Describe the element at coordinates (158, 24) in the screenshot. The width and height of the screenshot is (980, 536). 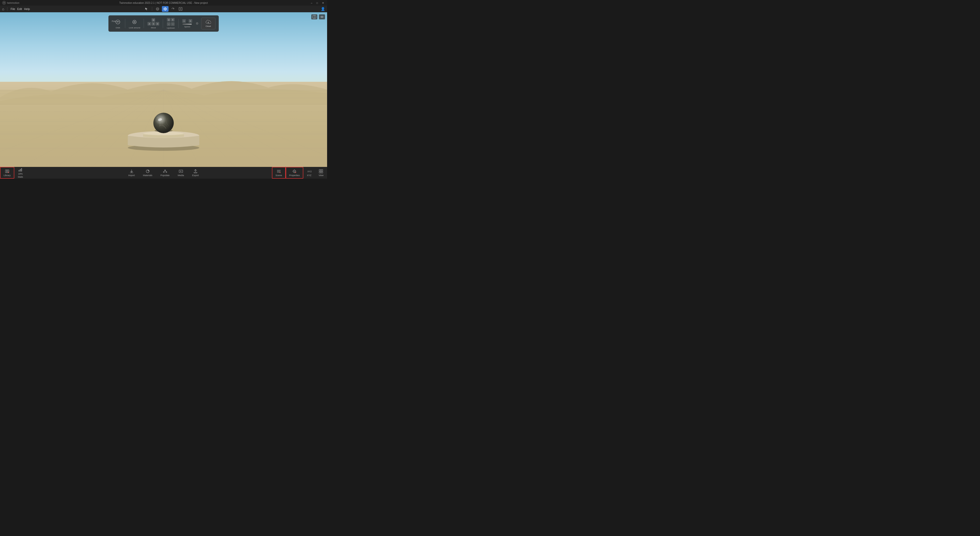
I see `key-d: D` at that location.